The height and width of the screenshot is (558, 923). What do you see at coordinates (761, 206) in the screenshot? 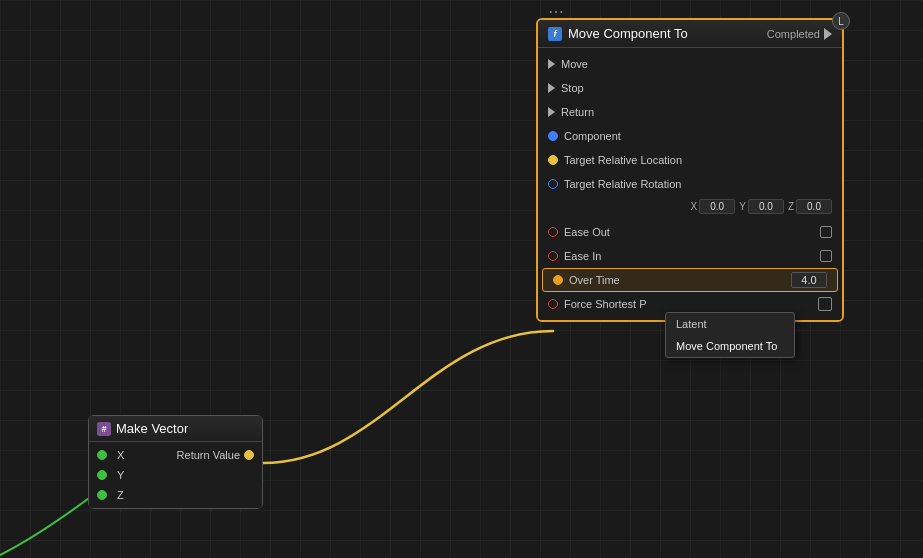
I see `rotation-fields: X Y Z` at bounding box center [761, 206].